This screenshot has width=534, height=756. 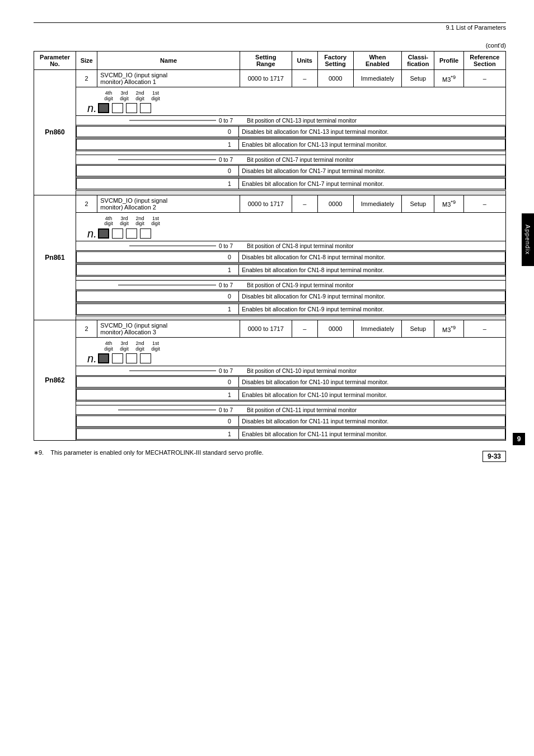 I want to click on value-row: 0 Disables bit allocation for CN1-13 inp…, so click(x=270, y=132).